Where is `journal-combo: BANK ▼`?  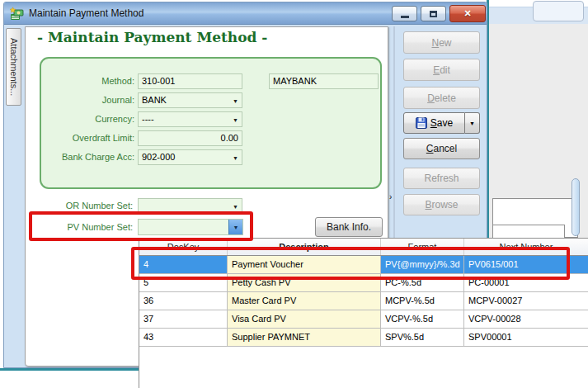 journal-combo: BANK ▼ is located at coordinates (190, 101).